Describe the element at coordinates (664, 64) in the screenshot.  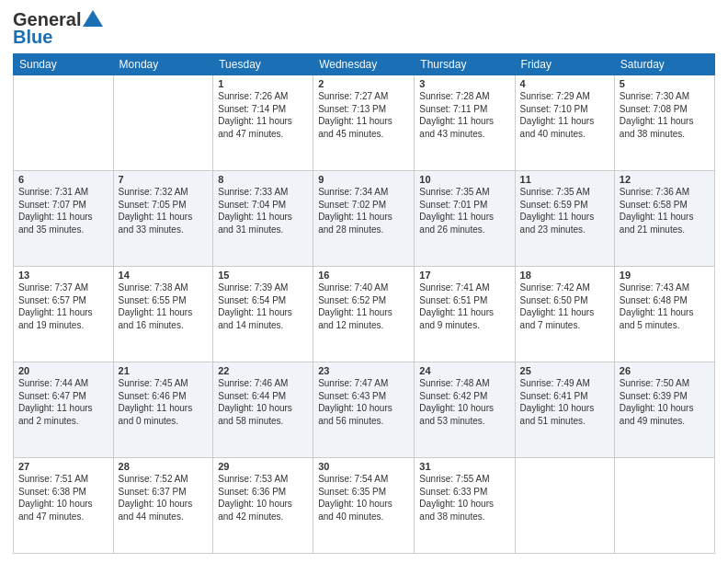
I see `weekday-header-saturday: Saturday` at that location.